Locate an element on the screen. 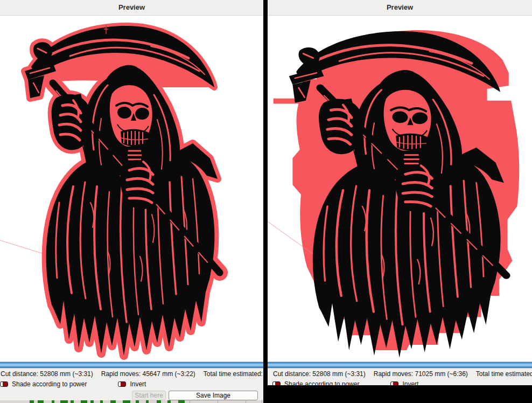  save-image-button: Save Image is located at coordinates (213, 395).